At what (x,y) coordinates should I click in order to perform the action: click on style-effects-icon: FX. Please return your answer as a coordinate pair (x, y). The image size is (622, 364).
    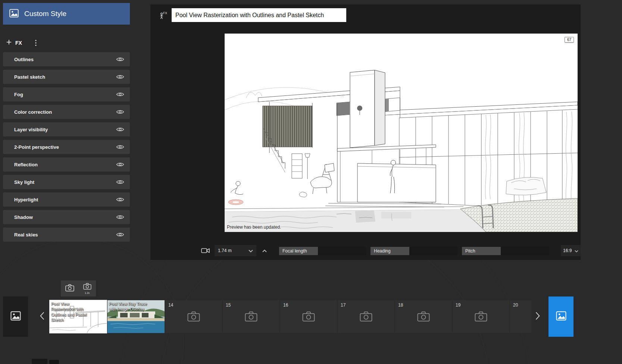
    Looking at the image, I should click on (163, 16).